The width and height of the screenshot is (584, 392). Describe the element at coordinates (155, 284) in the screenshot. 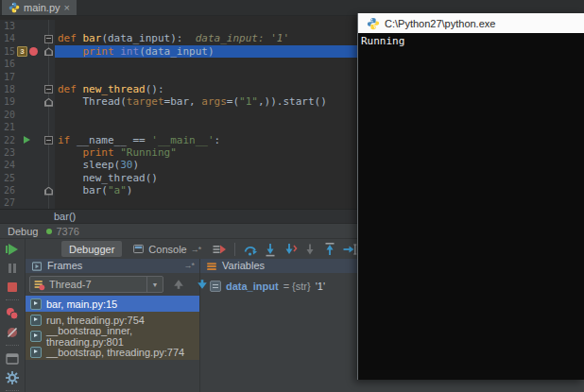

I see `dropdown-arrow-icon: ▼` at that location.